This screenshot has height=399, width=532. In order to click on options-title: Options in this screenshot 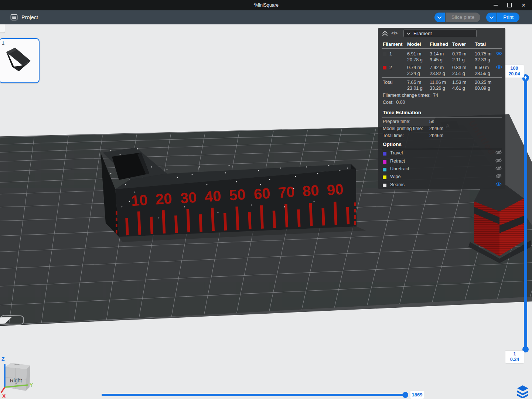, I will do `click(392, 144)`.